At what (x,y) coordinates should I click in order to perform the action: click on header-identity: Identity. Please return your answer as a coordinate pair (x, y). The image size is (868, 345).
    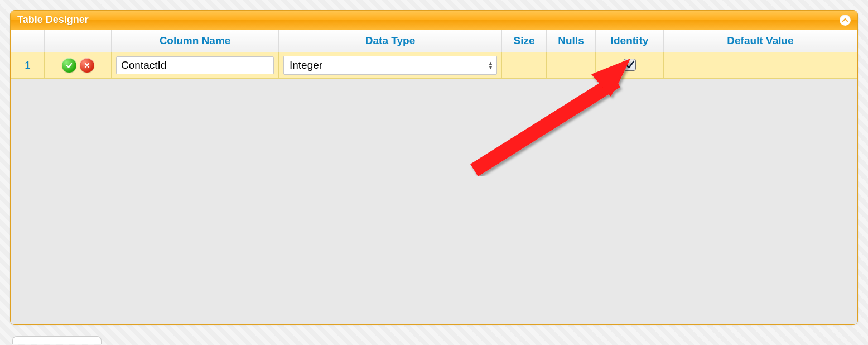
    Looking at the image, I should click on (630, 41).